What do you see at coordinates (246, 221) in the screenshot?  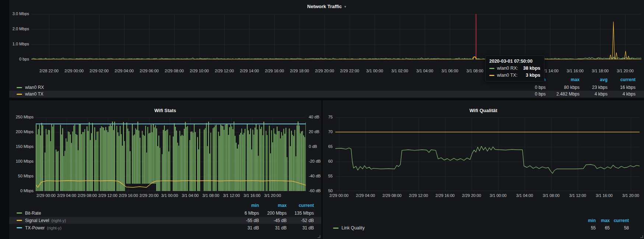 I see `legend-stat-value: -55 dB` at bounding box center [246, 221].